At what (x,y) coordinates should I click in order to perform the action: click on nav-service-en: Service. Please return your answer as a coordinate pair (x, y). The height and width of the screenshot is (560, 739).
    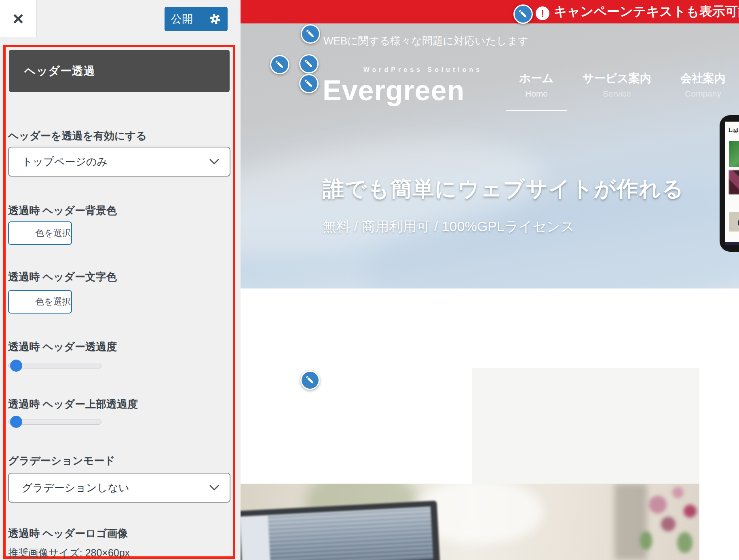
    Looking at the image, I should click on (617, 94).